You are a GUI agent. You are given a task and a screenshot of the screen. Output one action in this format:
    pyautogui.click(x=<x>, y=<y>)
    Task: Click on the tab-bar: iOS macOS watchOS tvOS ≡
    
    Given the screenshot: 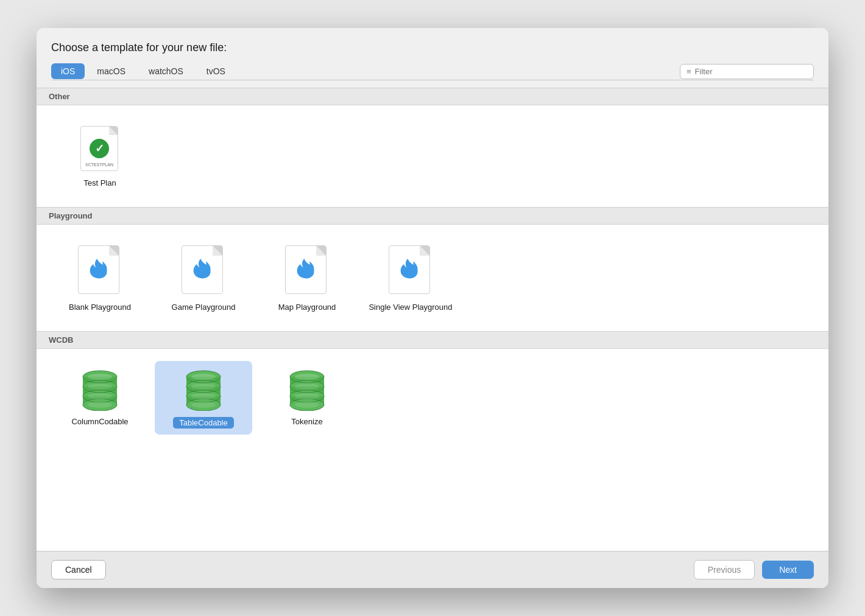 What is the action you would take?
    pyautogui.click(x=432, y=72)
    